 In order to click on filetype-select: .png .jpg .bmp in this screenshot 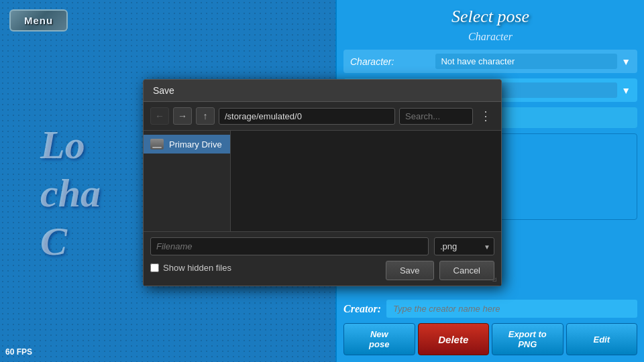, I will do `click(464, 247)`.